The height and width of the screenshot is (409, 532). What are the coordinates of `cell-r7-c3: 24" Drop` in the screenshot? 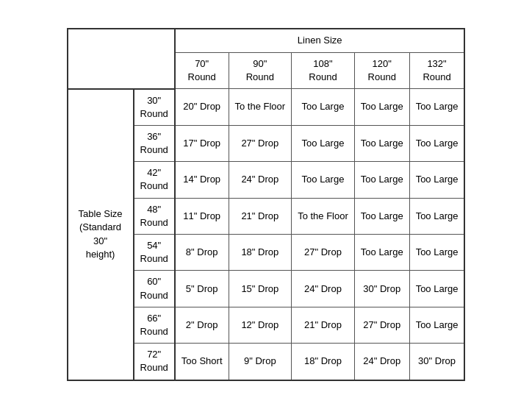 It's located at (382, 362).